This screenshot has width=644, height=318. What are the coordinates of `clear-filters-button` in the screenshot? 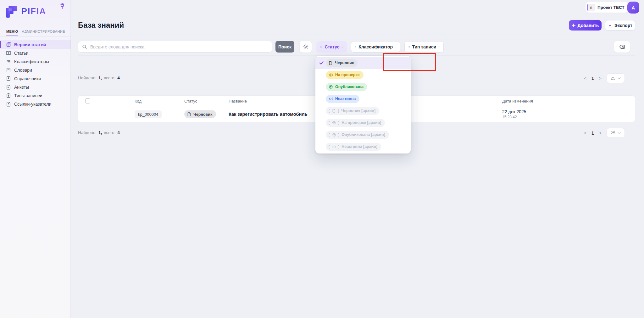 It's located at (622, 47).